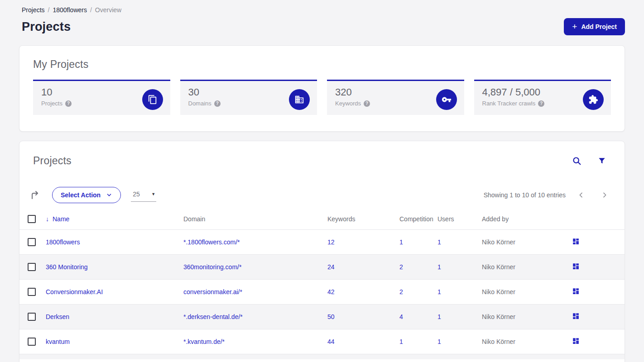 Image resolution: width=644 pixels, height=362 pixels. I want to click on project-name-link: Derksen, so click(115, 317).